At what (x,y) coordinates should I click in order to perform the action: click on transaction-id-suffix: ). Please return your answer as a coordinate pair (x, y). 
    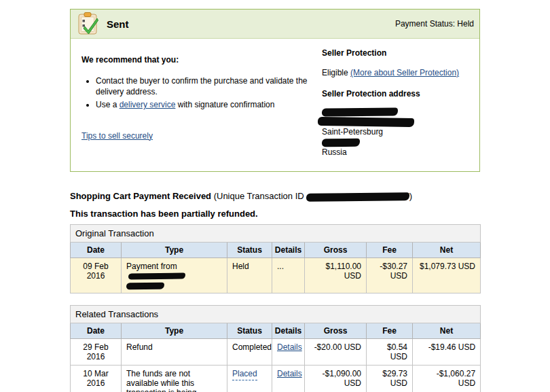
    Looking at the image, I should click on (411, 196).